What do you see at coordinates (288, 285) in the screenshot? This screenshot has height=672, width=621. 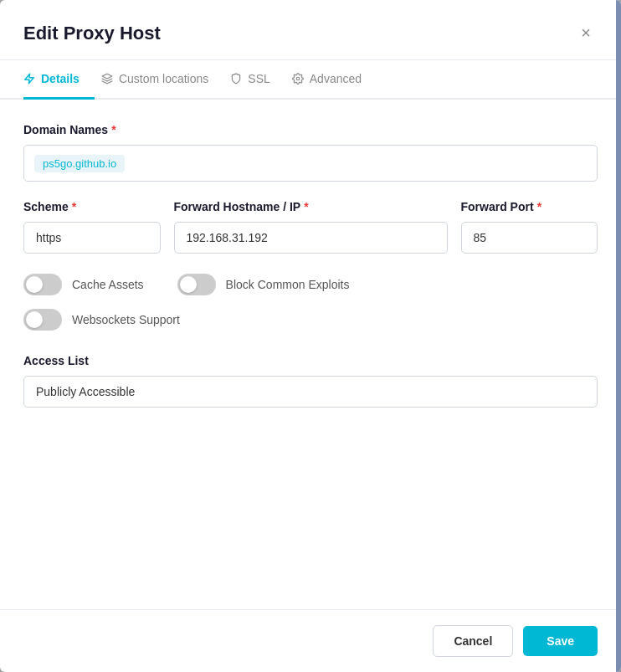 I see `block-exploits-label: Block Common Exploits` at bounding box center [288, 285].